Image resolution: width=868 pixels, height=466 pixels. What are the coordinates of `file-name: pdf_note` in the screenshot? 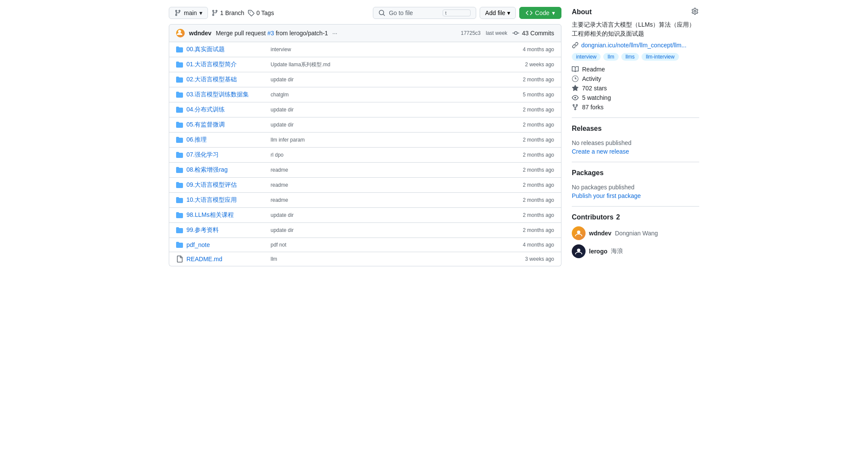 It's located at (223, 245).